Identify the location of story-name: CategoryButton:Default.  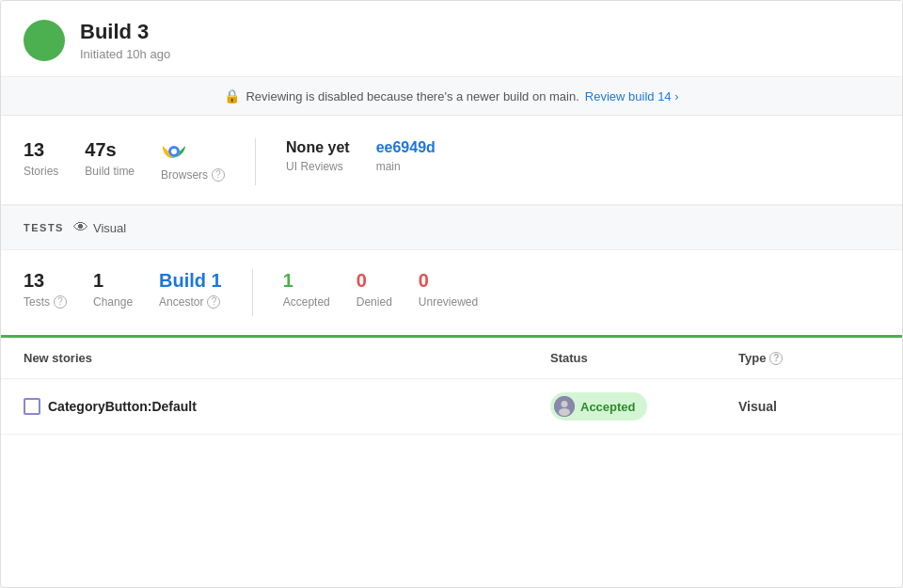
(287, 406).